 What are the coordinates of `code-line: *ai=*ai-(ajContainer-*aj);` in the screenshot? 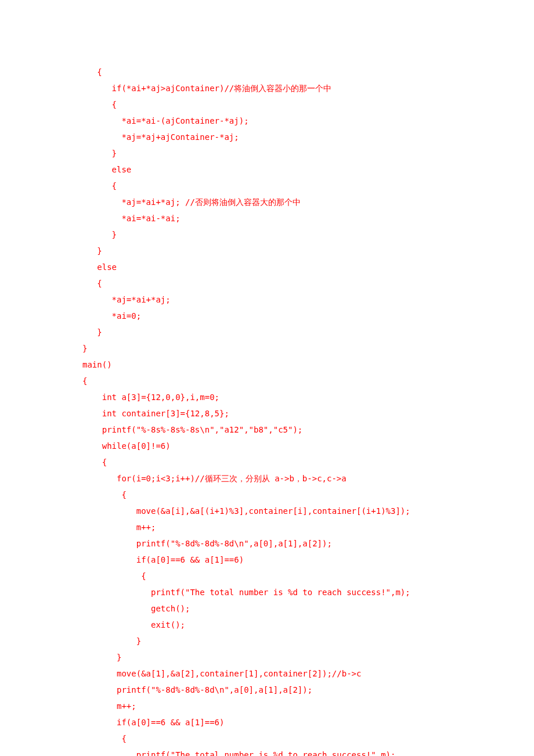 It's located at (288, 121).